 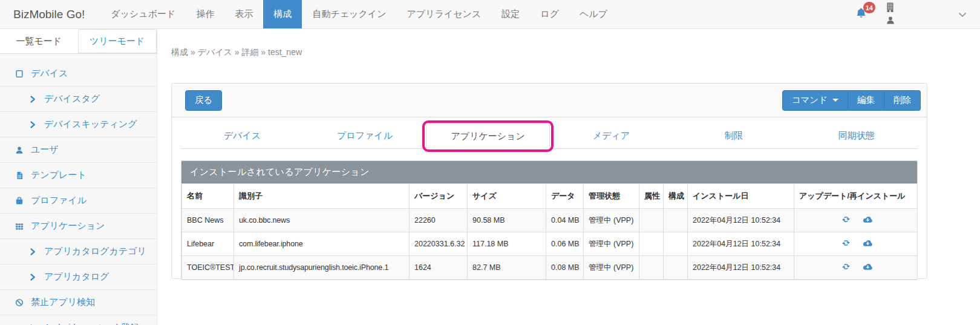 I want to click on sidebar-item-label: プロファイル, so click(x=59, y=201).